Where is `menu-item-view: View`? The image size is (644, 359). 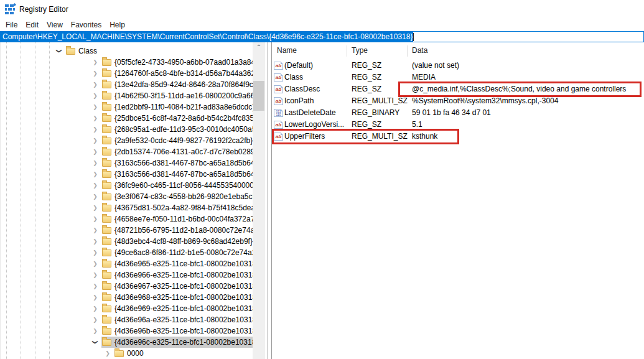
menu-item-view: View is located at coordinates (55, 24).